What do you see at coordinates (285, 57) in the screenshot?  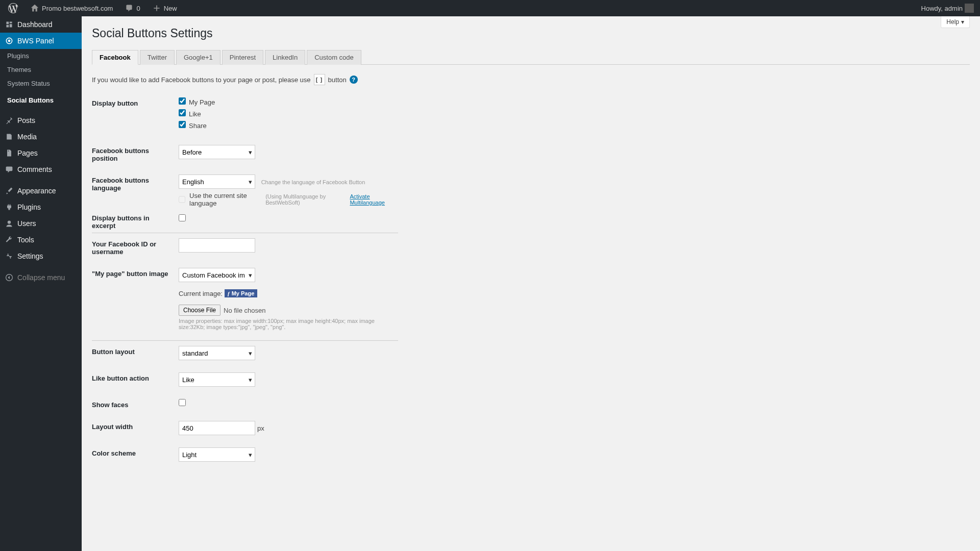 I see `tab-linkedin: LinkedIn` at bounding box center [285, 57].